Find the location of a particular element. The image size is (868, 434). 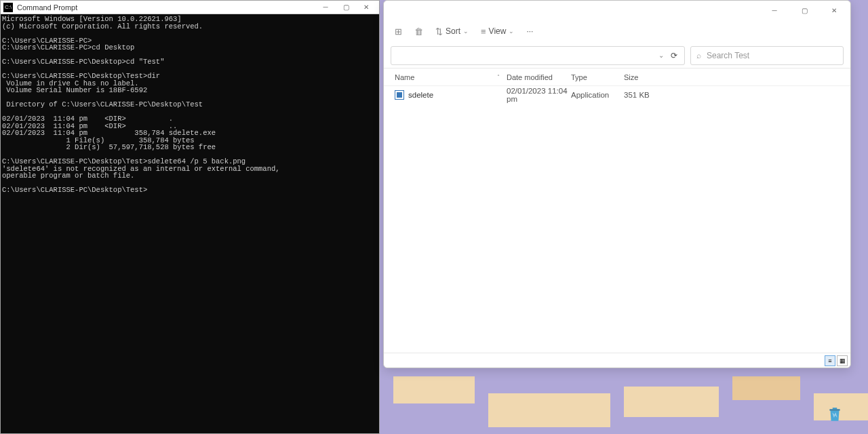

explorer-titlebar: ─ ▢ ✕ is located at coordinates (617, 10).